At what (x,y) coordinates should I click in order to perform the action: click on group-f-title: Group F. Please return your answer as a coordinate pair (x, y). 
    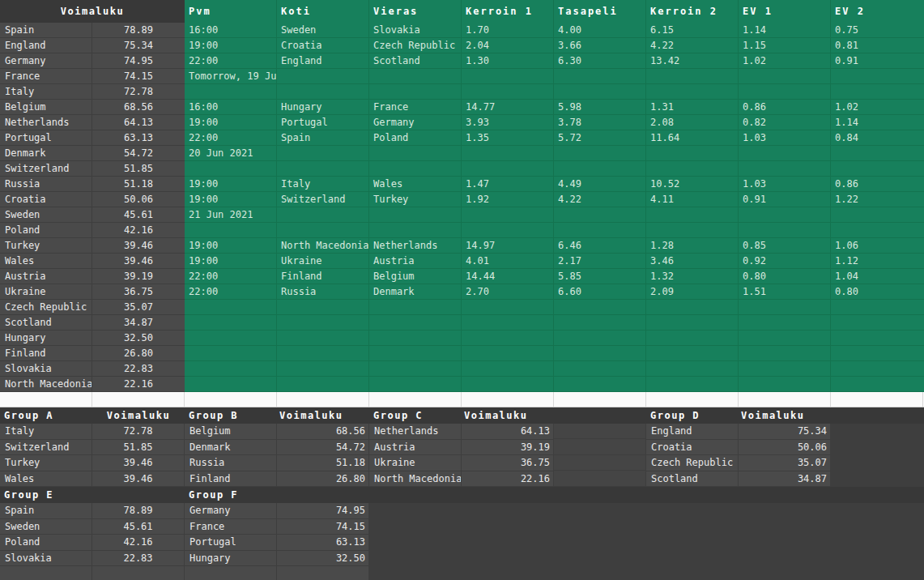
    Looking at the image, I should click on (231, 495).